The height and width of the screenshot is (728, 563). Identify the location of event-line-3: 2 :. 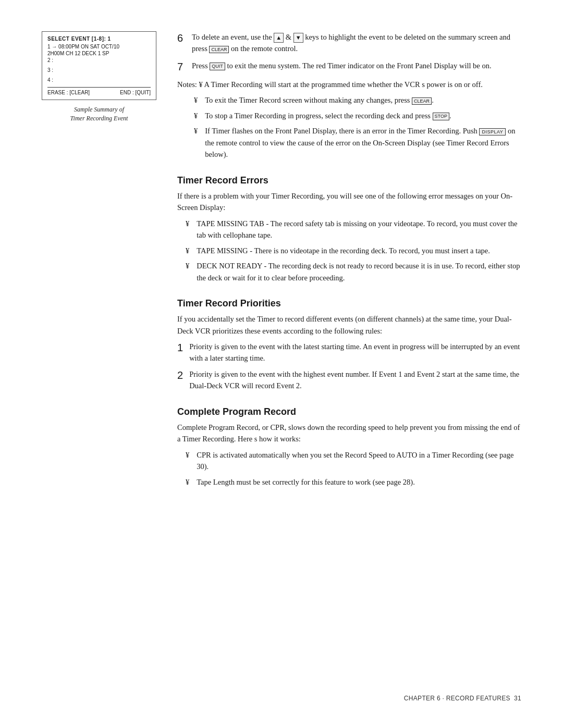
(99, 60).